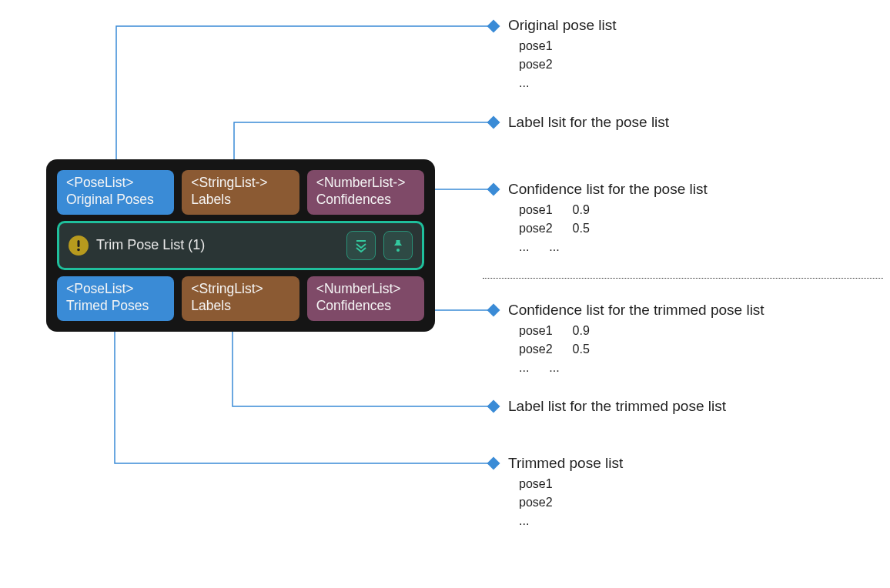  What do you see at coordinates (366, 289) in the screenshot?
I see `port-type: <NumberList>` at bounding box center [366, 289].